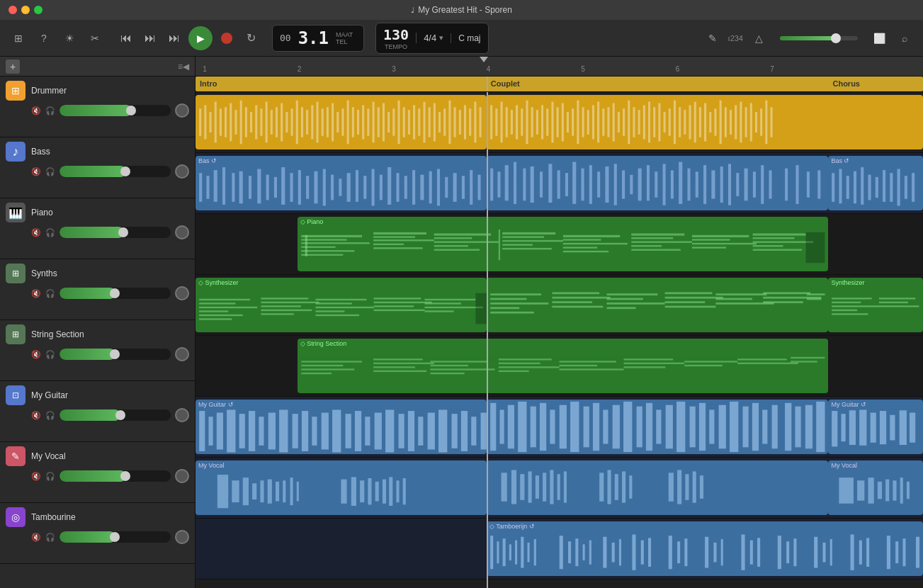 The height and width of the screenshot is (588, 923). I want to click on region-string: ◇ String Section, so click(563, 366).